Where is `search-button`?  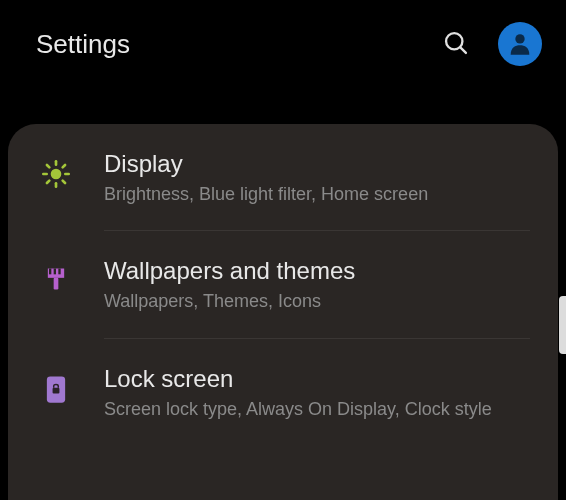
search-button is located at coordinates (456, 44).